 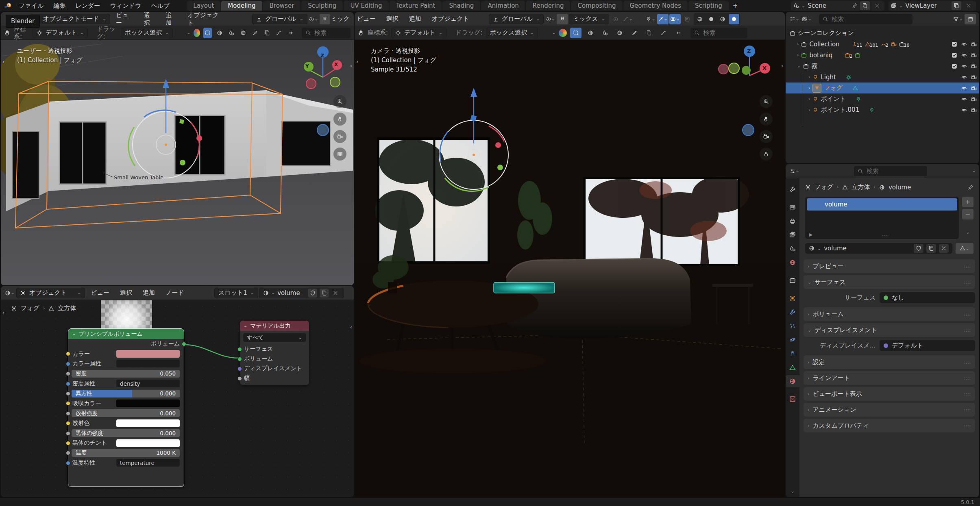 What do you see at coordinates (792, 491) in the screenshot?
I see `tab-strip-overflow-icon: ⌄` at bounding box center [792, 491].